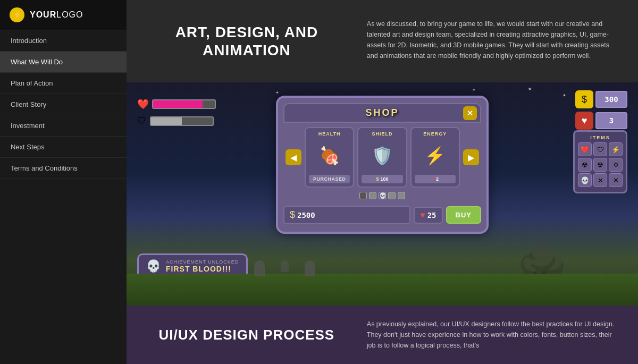  I want to click on cost-heart-icon: ♥, so click(423, 215).